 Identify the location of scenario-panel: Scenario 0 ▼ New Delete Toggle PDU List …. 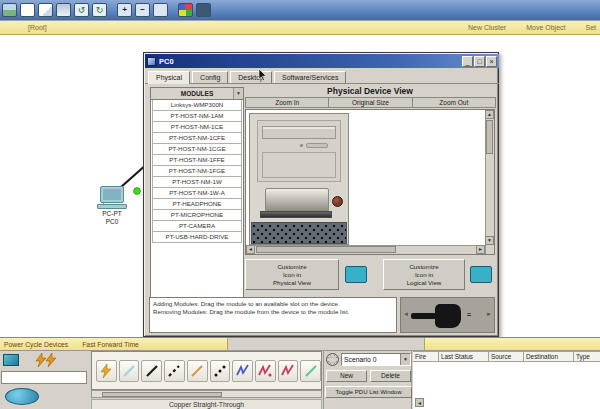
(368, 380).